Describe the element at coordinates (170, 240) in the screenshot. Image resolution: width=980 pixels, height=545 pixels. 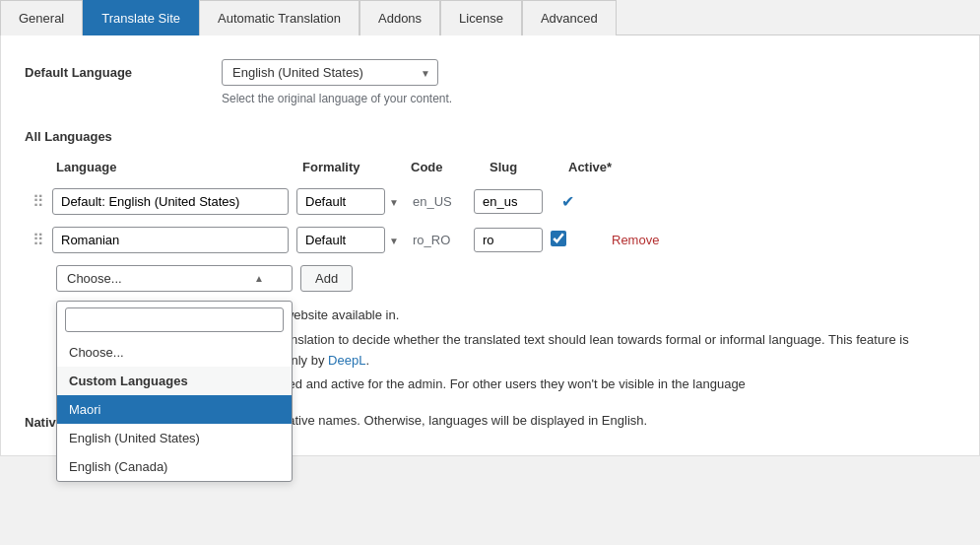
I see `row2-language-wrapper: Romanian` at that location.